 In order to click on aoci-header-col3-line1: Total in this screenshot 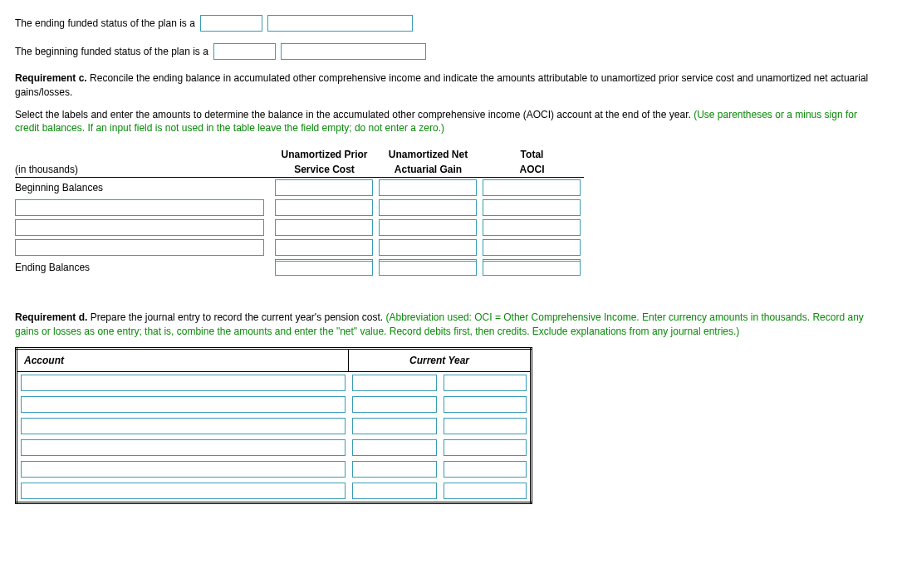, I will do `click(532, 154)`.